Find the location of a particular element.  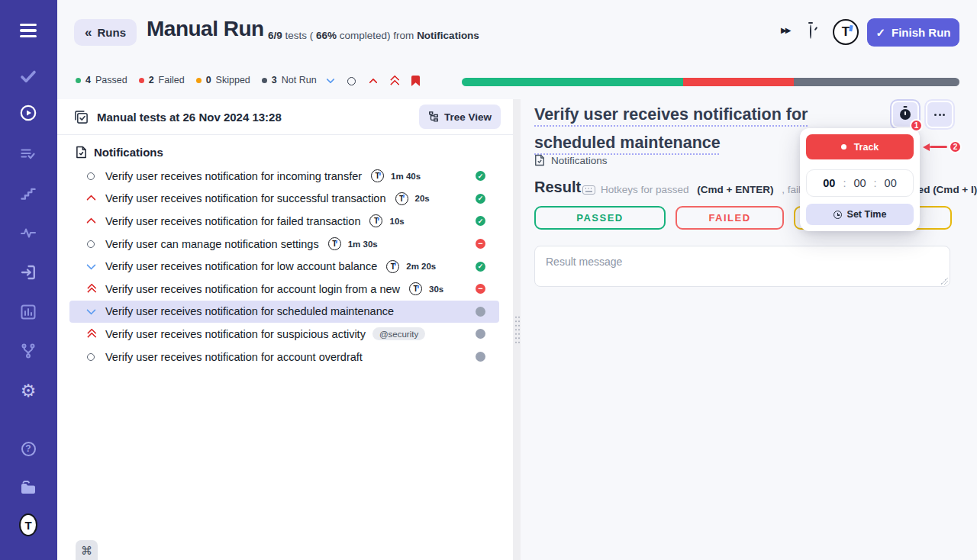

page-title: Manual Run is located at coordinates (205, 29).